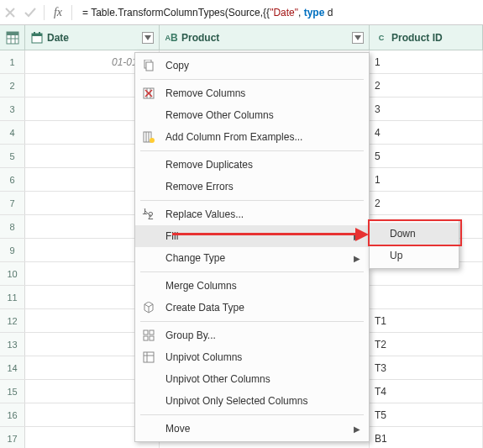 This screenshot has width=483, height=448. Describe the element at coordinates (414, 256) in the screenshot. I see `submenu-up: Up` at that location.